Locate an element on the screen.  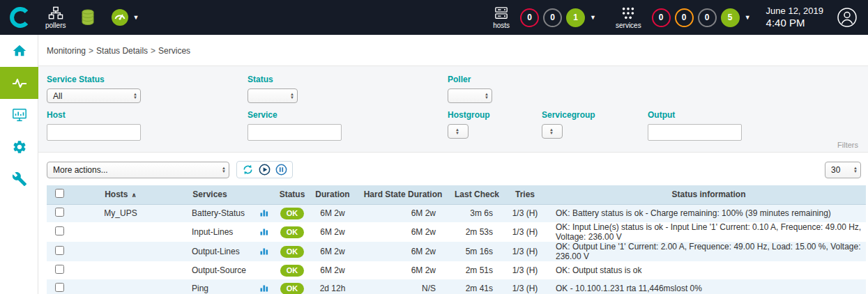
topbar-poller-state: ▼ is located at coordinates (124, 17).